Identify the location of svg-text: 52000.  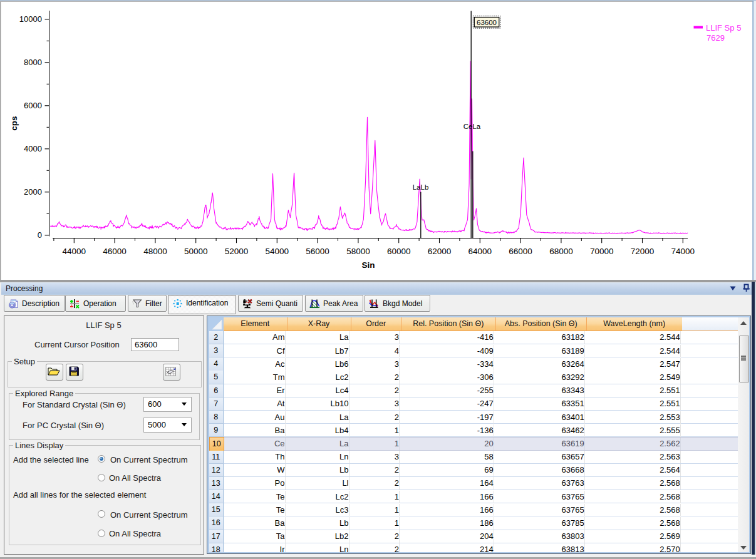
(237, 252).